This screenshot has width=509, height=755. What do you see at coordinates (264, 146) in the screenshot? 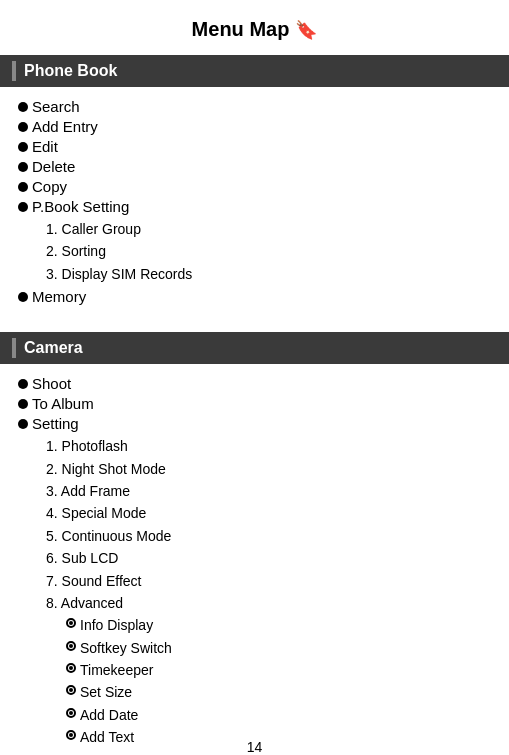
I see `list-item: Edit` at bounding box center [264, 146].